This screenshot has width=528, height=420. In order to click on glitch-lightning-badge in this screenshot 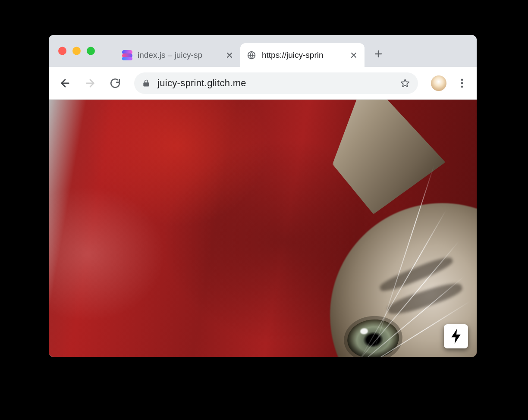, I will do `click(456, 336)`.